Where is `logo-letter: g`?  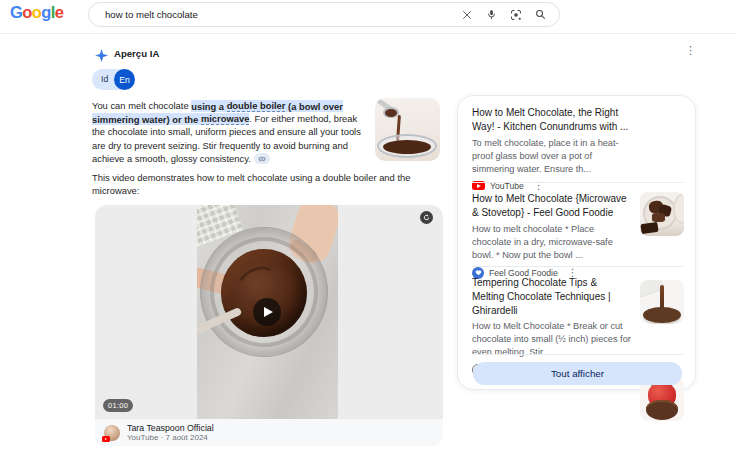 logo-letter: g is located at coordinates (46, 12).